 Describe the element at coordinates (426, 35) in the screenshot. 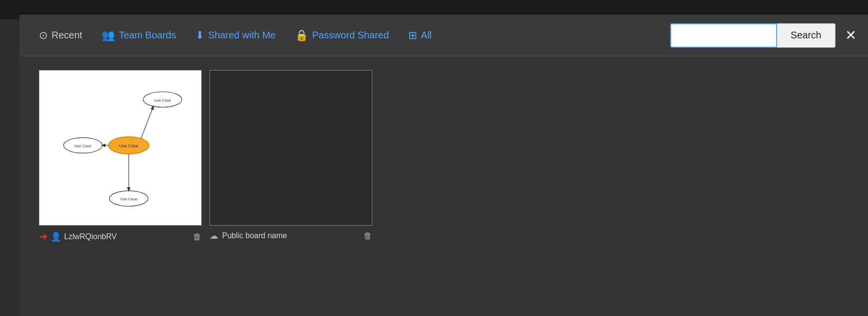

I see `nav-label-all: All` at that location.